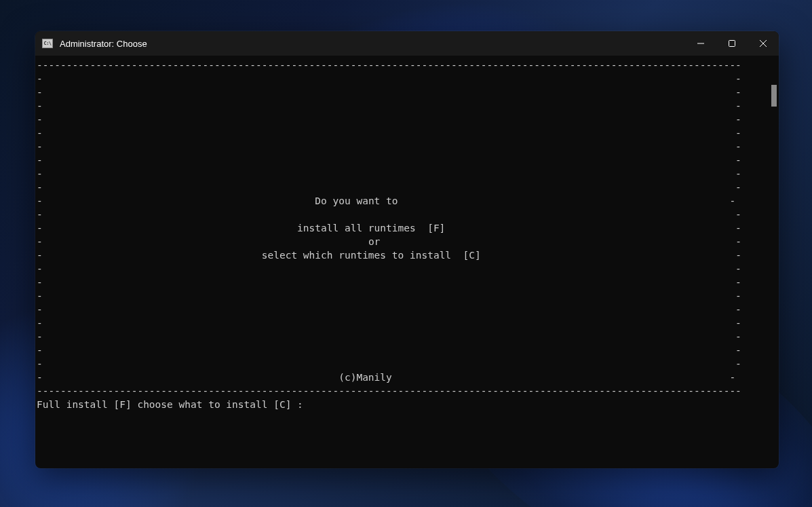 The image size is (812, 507). I want to click on option-full-line: - install all runtimes [F] -, so click(408, 228).